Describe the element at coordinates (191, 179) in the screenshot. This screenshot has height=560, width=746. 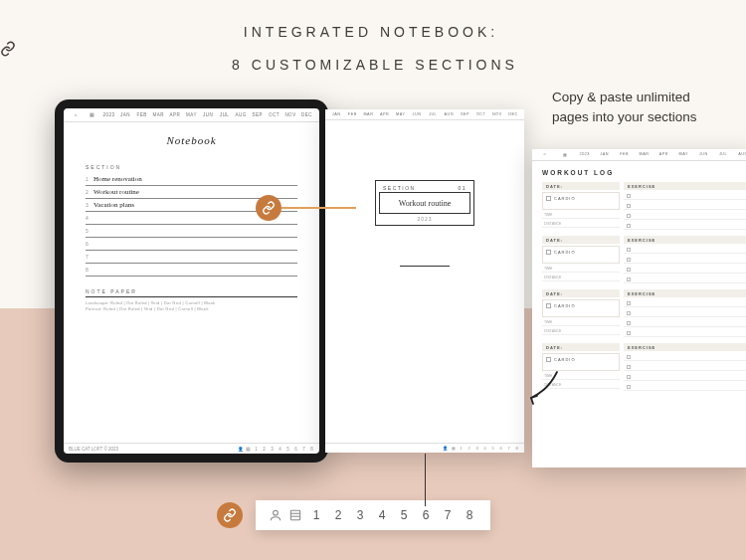
I see `list-item: 1Home renovation` at that location.